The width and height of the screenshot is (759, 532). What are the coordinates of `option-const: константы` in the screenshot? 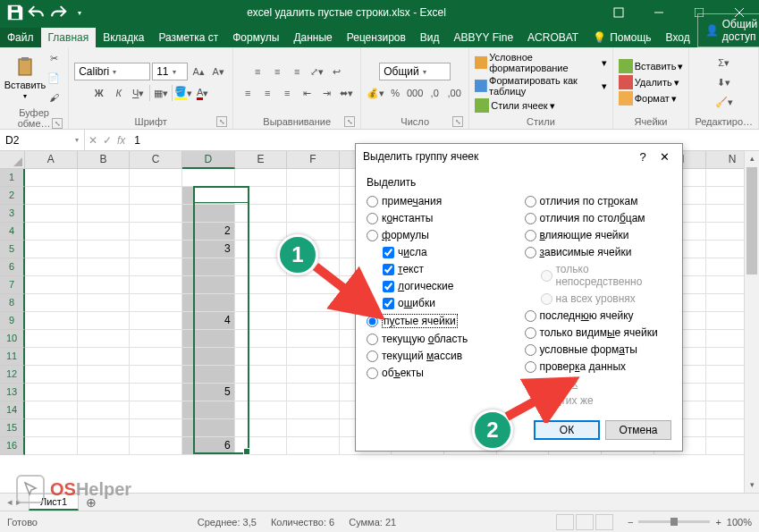 It's located at (440, 218).